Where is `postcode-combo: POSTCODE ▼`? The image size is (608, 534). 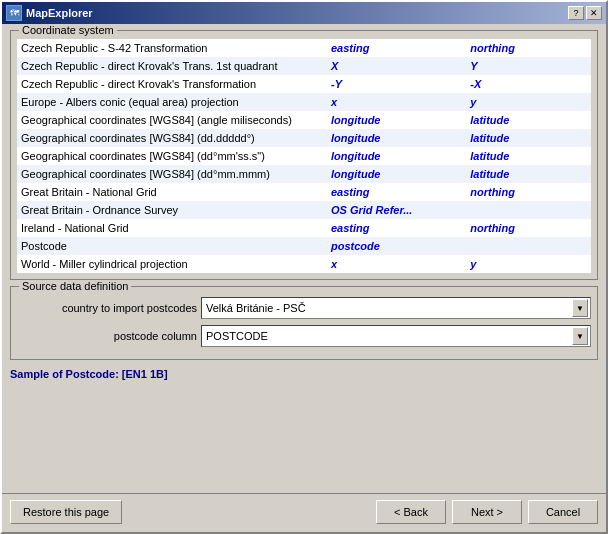
postcode-combo: POSTCODE ▼ is located at coordinates (396, 336).